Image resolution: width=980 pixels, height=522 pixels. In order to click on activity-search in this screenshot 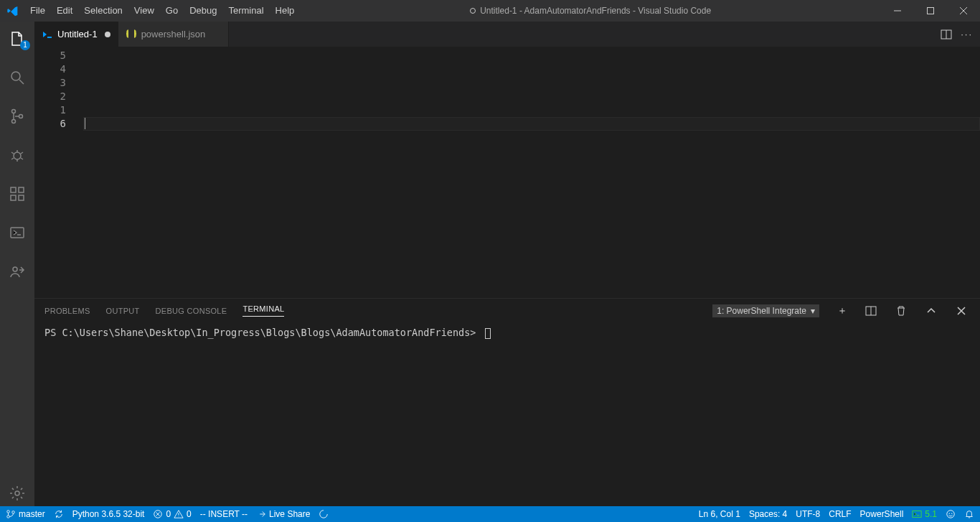, I will do `click(17, 78)`.